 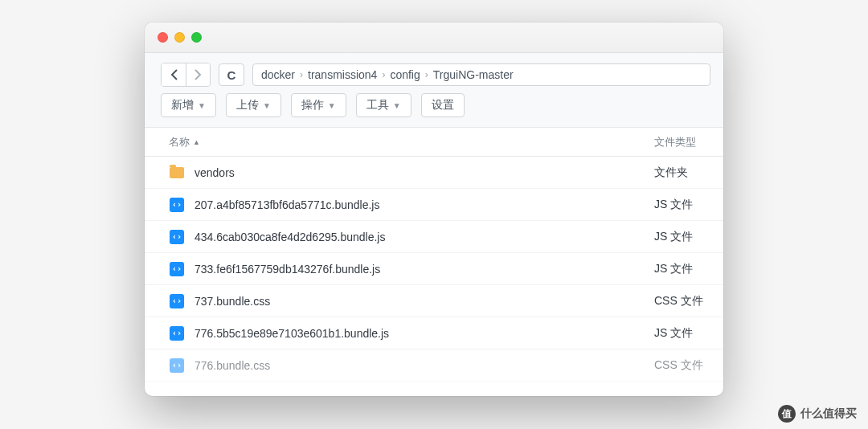 What do you see at coordinates (288, 269) in the screenshot?
I see `file-name: 733.fe6f1567759db143276f.bundle.js` at bounding box center [288, 269].